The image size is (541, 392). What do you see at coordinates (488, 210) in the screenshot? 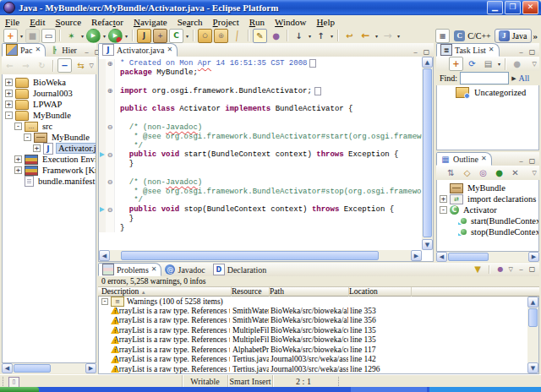
I see `outline-item: -CActivator` at bounding box center [488, 210].